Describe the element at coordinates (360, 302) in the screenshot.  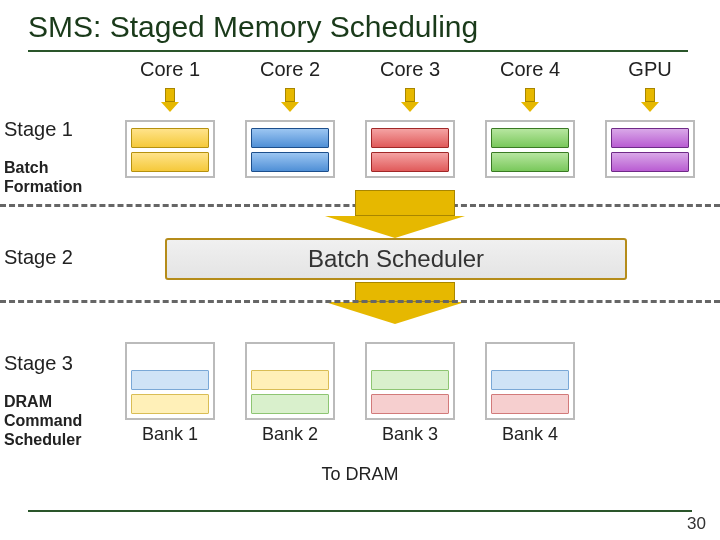
I see `divider-dashed` at that location.